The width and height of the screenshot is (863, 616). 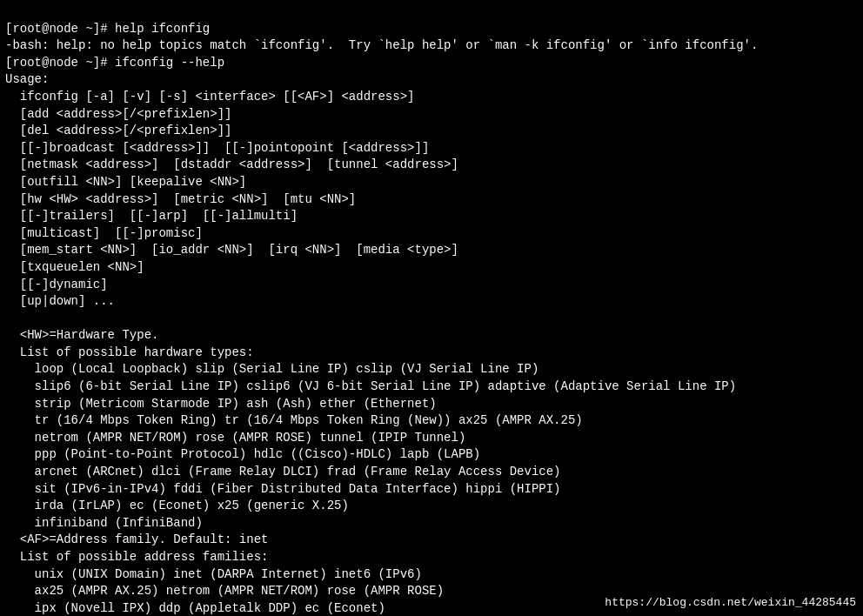 I want to click on terminal-line: [txqueuelen <NN>], so click(x=432, y=268).